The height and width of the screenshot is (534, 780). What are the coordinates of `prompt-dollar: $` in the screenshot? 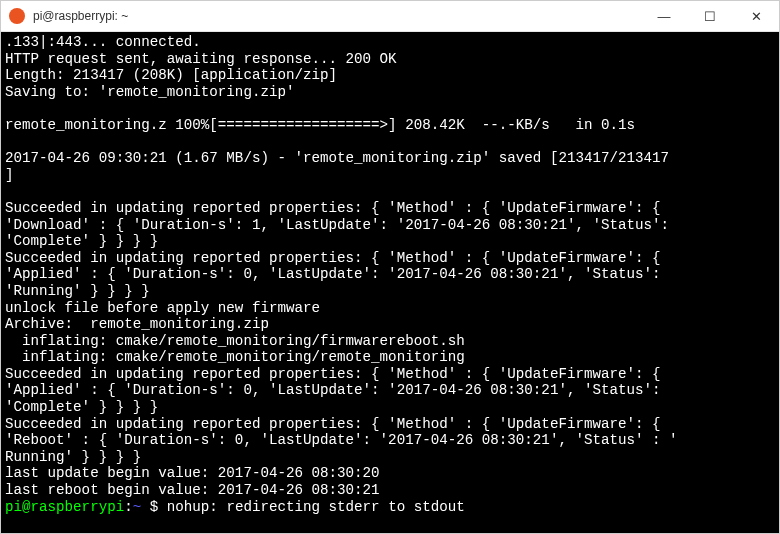 It's located at (158, 507).